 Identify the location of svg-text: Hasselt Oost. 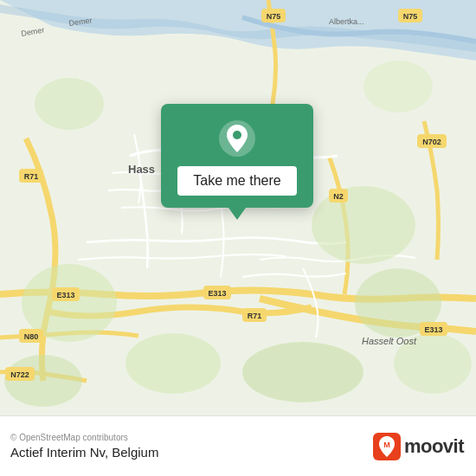
(389, 341).